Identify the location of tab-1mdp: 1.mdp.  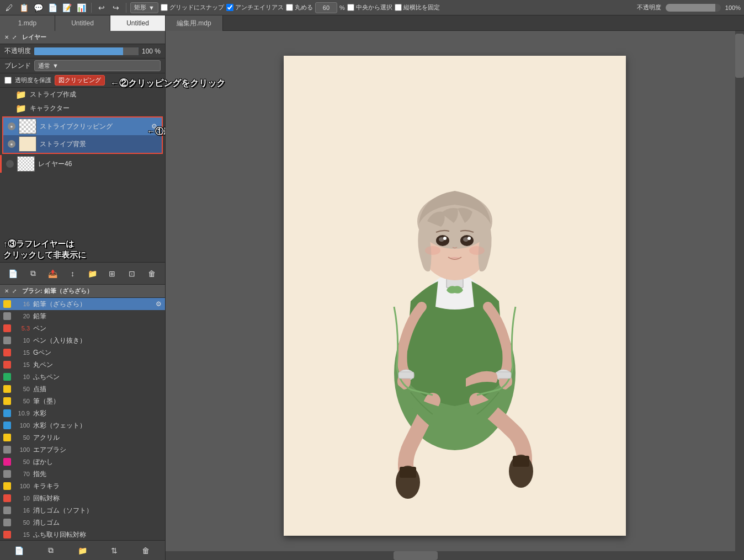
(28, 23).